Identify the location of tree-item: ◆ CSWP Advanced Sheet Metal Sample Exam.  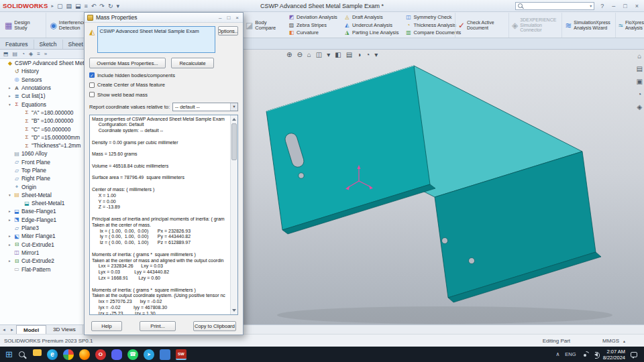
(42, 63).